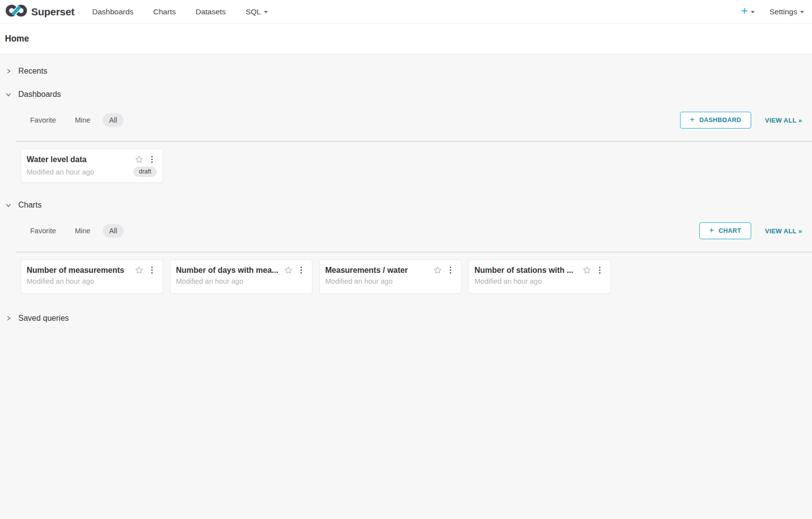 This screenshot has width=812, height=519. I want to click on charts-actions: + CHART VIEW ALL », so click(756, 231).